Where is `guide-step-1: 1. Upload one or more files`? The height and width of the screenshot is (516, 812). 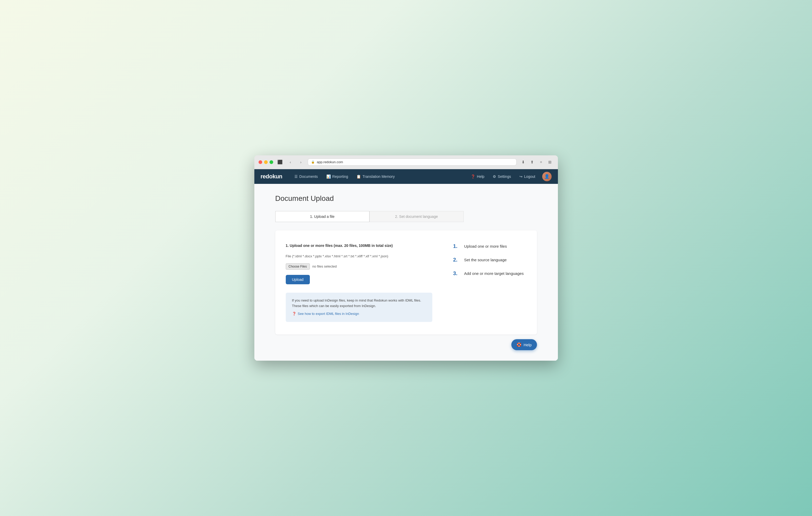
guide-step-1: 1. Upload one or more files is located at coordinates (490, 246).